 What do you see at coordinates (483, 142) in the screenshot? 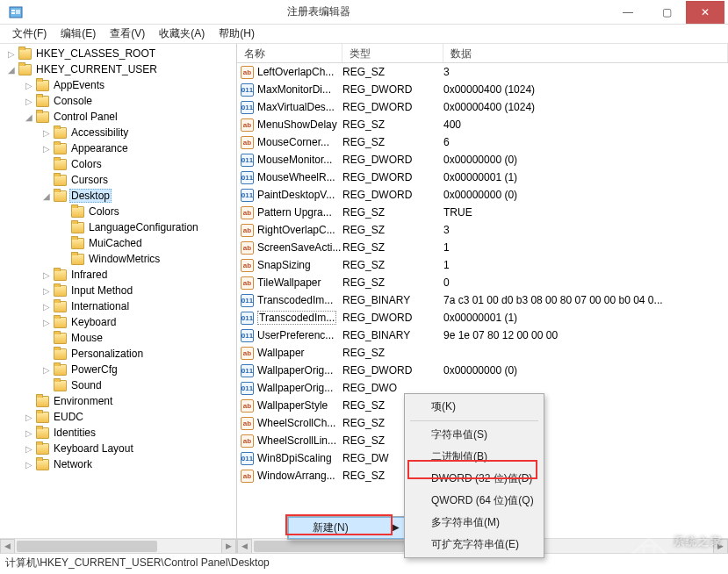
I see `table-row: abMouseCorner...REG_SZ6` at bounding box center [483, 142].